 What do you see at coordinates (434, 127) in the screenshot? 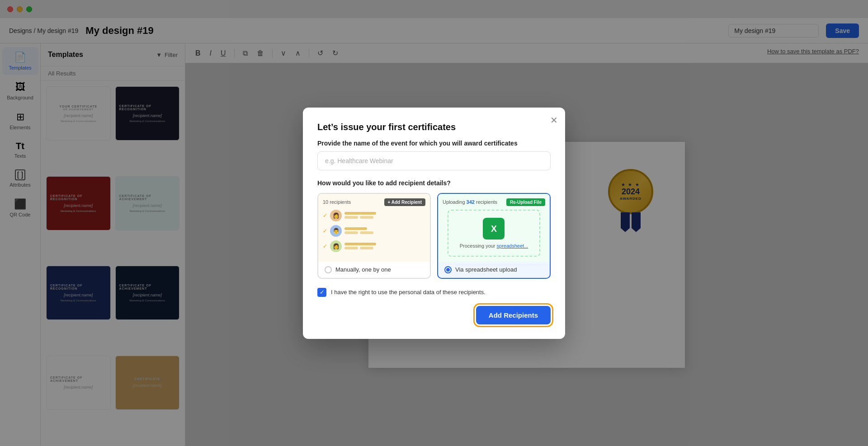
I see `modal-title: Let’s issue your first certificates` at bounding box center [434, 127].